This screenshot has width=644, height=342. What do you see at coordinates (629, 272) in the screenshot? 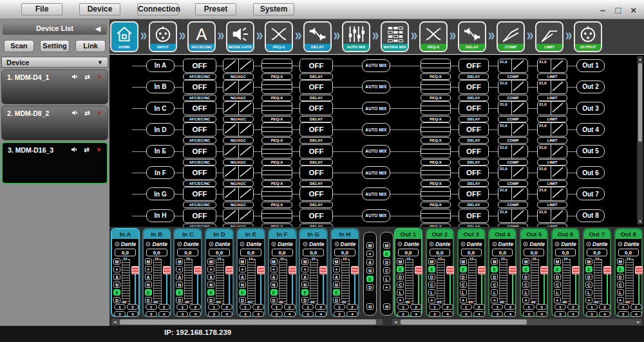
I see `channel-strip-out-8: Out 8Dante0,0MEDCL+15-601234` at bounding box center [629, 272].